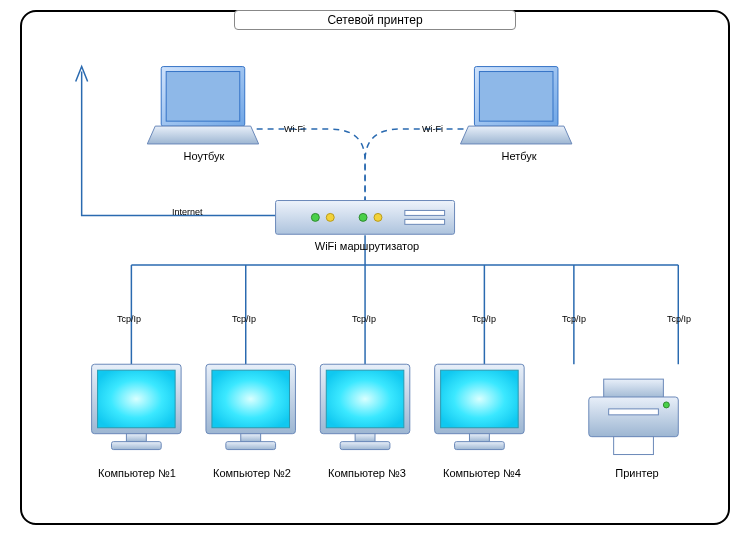  I want to click on wifi-lines, so click(360, 164).